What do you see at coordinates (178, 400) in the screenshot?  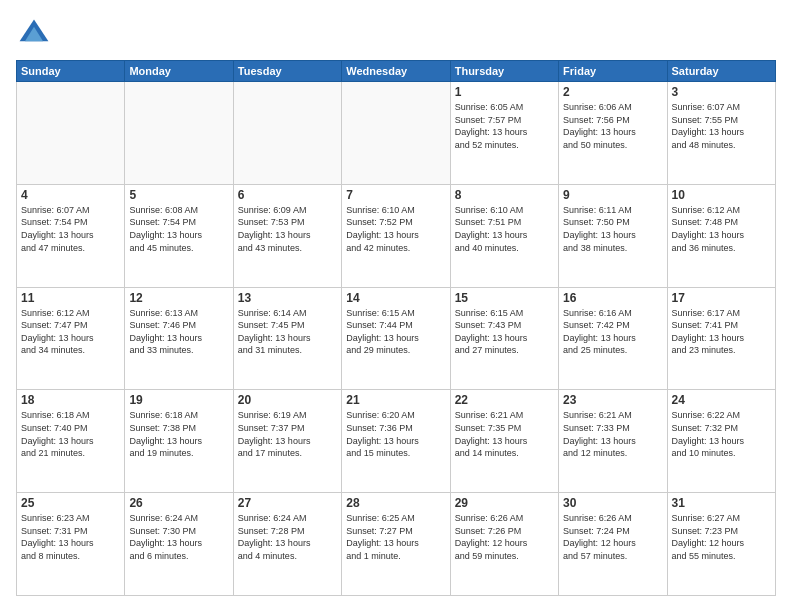 I see `day-number: 19` at bounding box center [178, 400].